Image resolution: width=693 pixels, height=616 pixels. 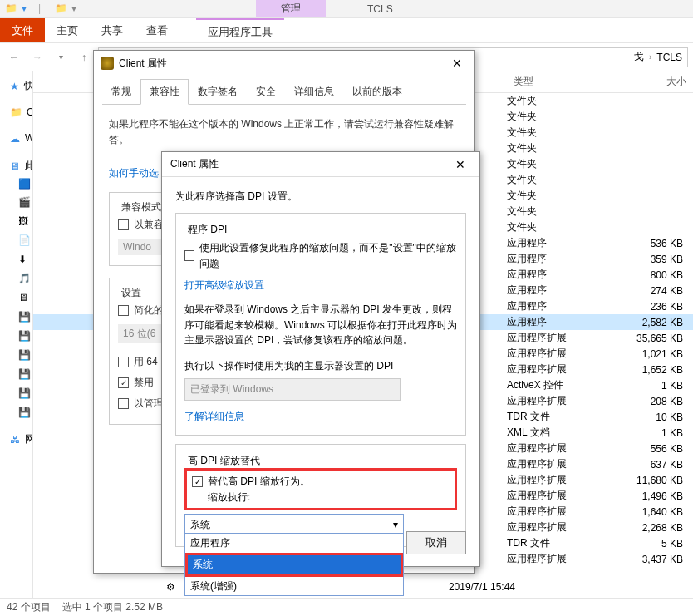 I want to click on tab-share: 共享, so click(x=112, y=30).